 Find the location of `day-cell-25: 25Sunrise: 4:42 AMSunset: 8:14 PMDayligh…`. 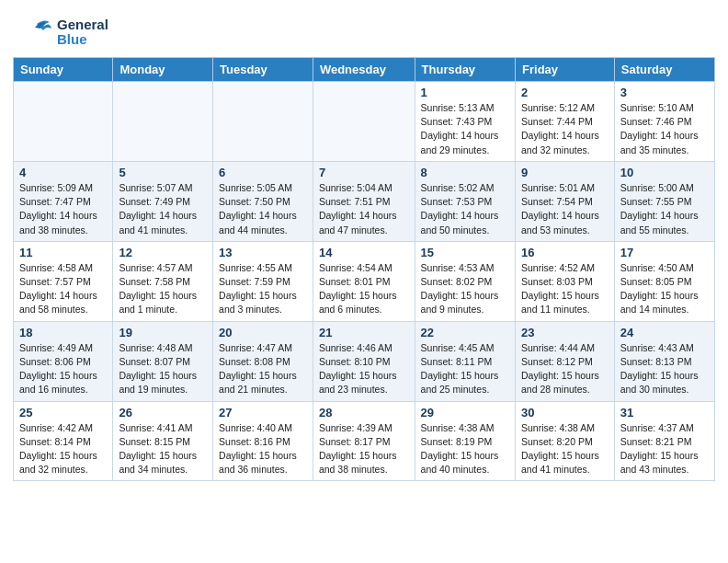

day-cell-25: 25Sunrise: 4:42 AMSunset: 8:14 PMDayligh… is located at coordinates (63, 442).